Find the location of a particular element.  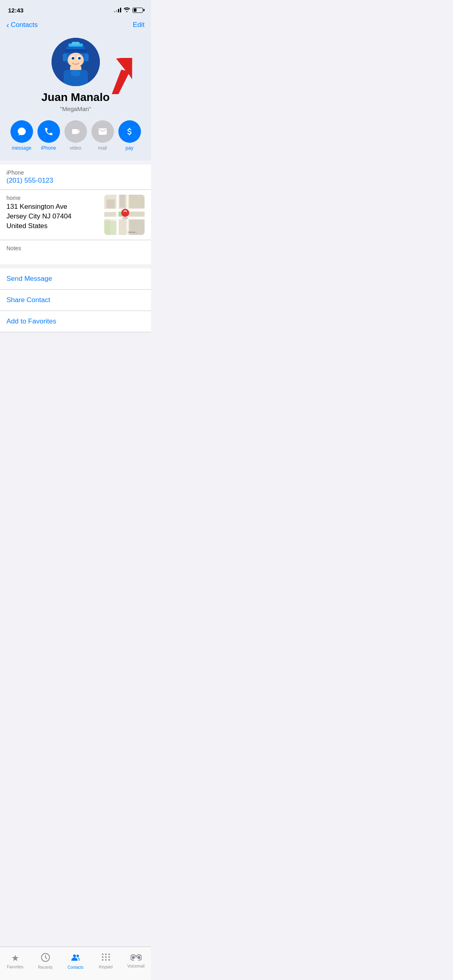

phone-row: iPhone (201) 555-0123 is located at coordinates (76, 177).